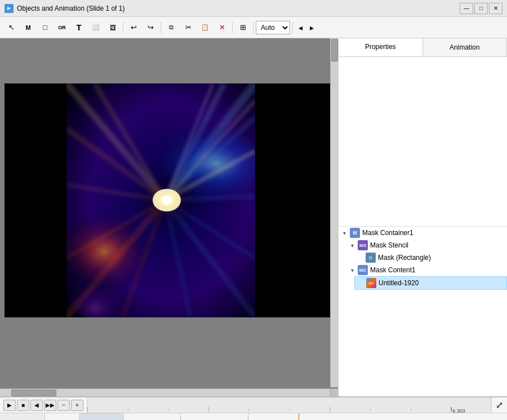  I want to click on vertical-scrollbar, so click(334, 213).